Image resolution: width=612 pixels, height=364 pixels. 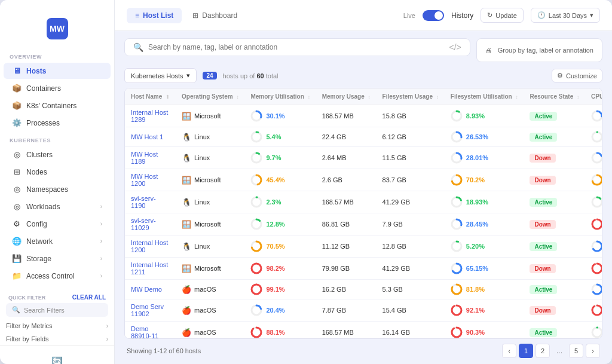 I want to click on fs-util-circle, so click(x=457, y=158).